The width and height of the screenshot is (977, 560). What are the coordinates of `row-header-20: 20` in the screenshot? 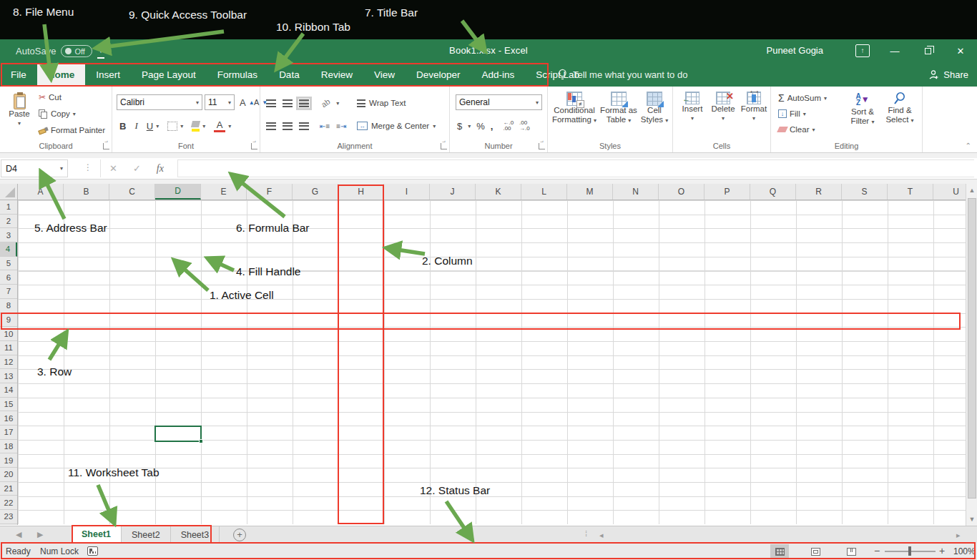 It's located at (9, 475).